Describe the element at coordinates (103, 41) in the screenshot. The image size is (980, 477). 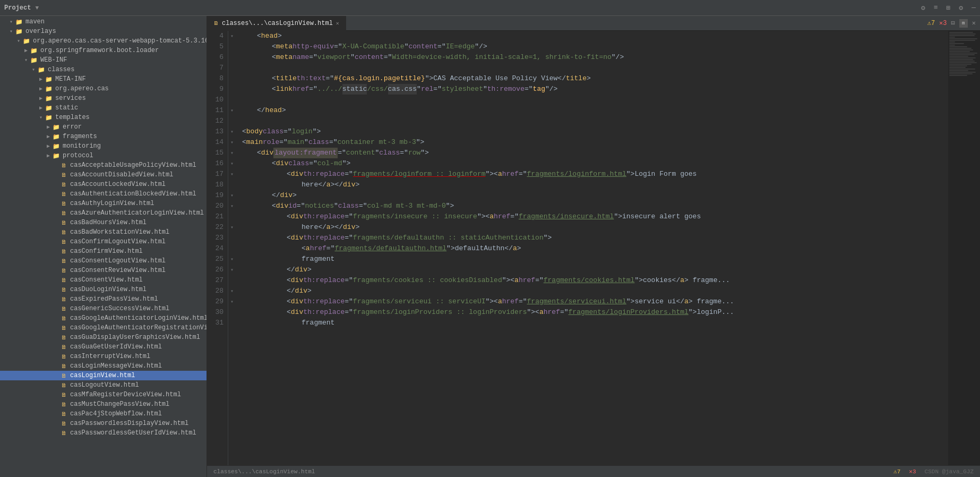
I see `sidebar-item-org-apereo-webapp: ▾ 📁 org.apereo.cas.cas-server-webapp-tom…` at that location.